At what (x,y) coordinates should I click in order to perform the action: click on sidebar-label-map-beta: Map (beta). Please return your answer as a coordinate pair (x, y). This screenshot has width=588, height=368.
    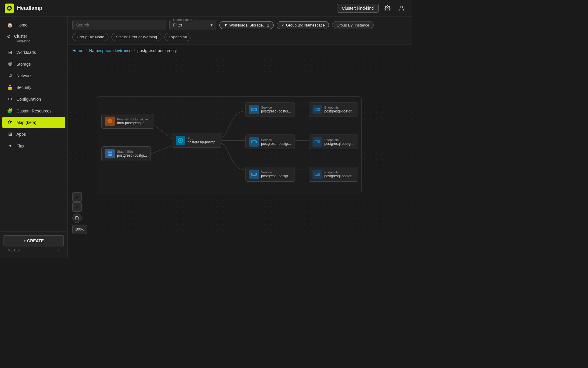
    Looking at the image, I should click on (26, 122).